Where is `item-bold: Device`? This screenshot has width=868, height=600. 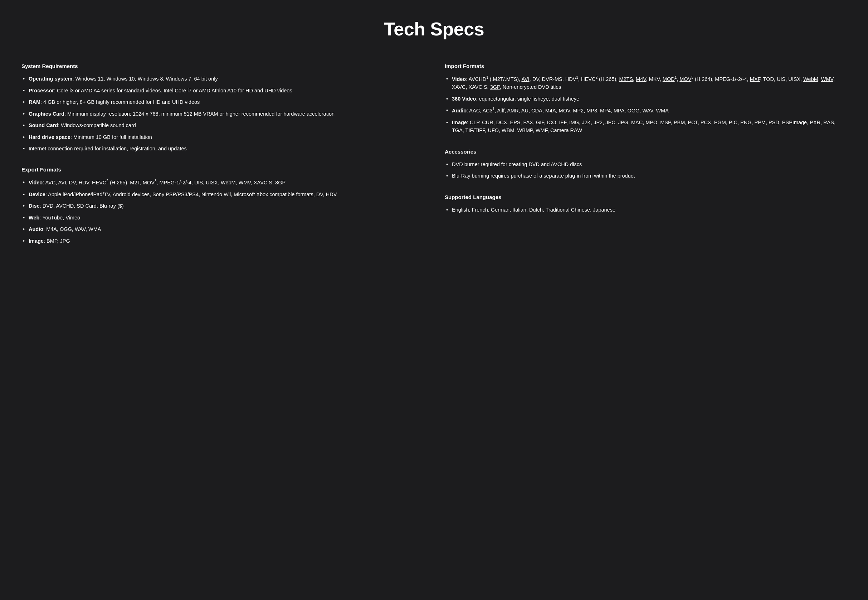 item-bold: Device is located at coordinates (37, 194).